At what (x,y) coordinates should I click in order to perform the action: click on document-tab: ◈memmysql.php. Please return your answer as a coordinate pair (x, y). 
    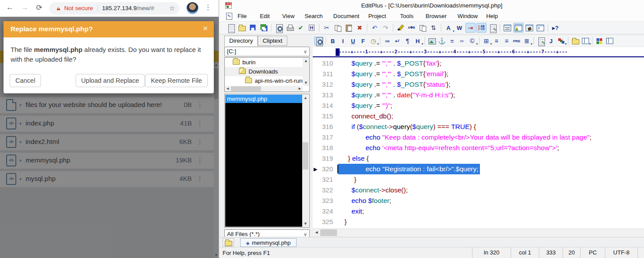
    Looking at the image, I should click on (268, 243).